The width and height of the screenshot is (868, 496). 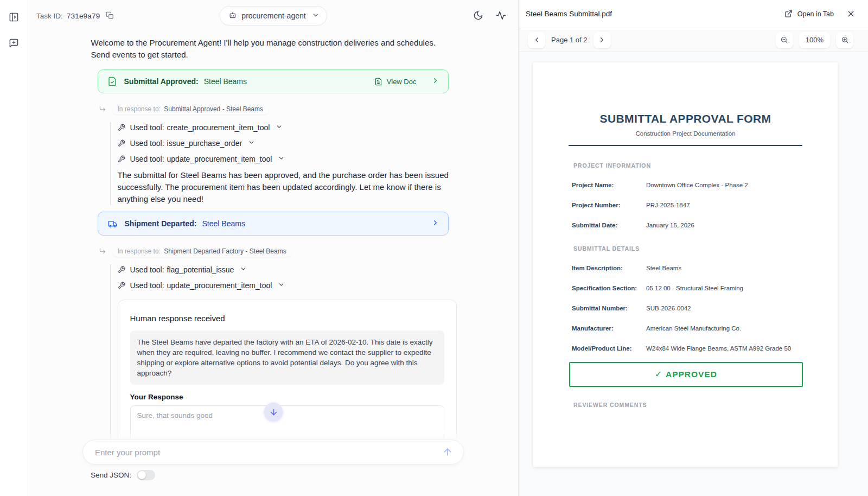 I want to click on doc-row: Model/Product Line: W24x84 Wide Flange B…, so click(x=705, y=348).